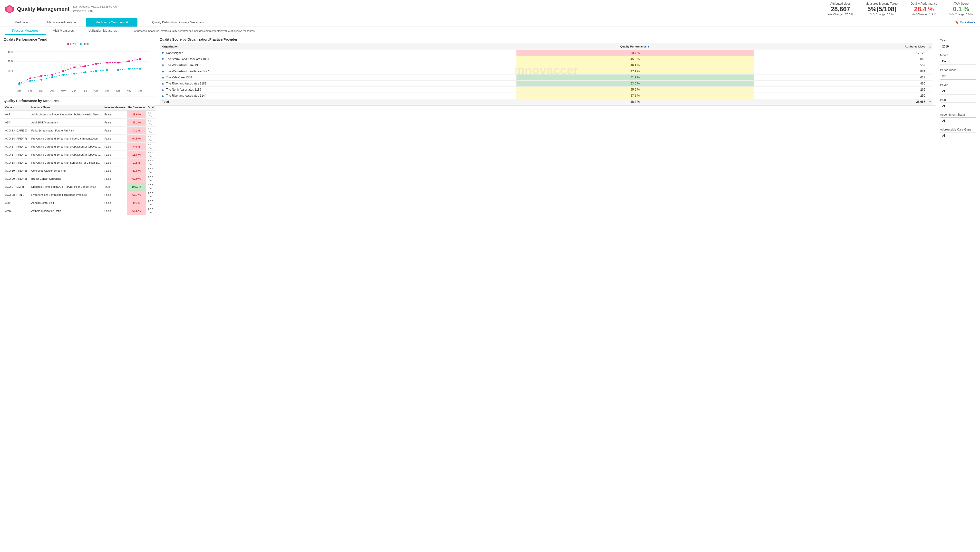  What do you see at coordinates (115, 187) in the screenshot?
I see `measure-inverse: True` at bounding box center [115, 187].